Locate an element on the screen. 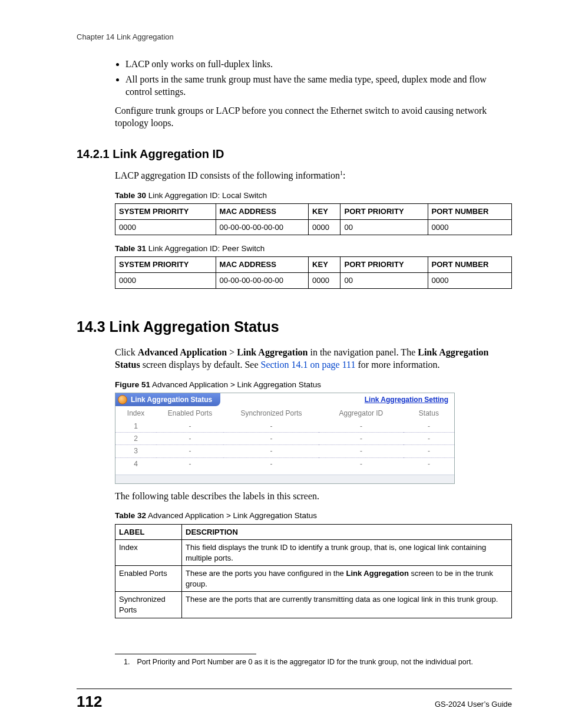  fig-h-enabled-ports: Enabled Ports is located at coordinates (190, 413).